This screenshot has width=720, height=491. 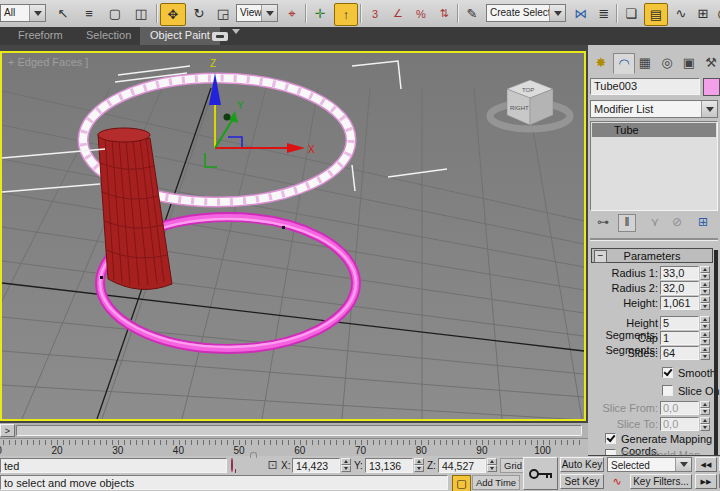 I want to click on select-by-name-icon: ≡, so click(x=89, y=14).